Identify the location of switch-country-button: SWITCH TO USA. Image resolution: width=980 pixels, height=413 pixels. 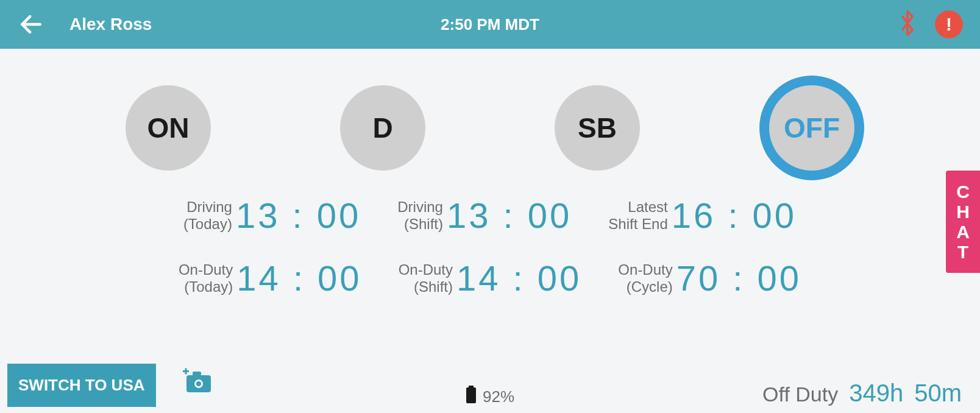
(82, 385).